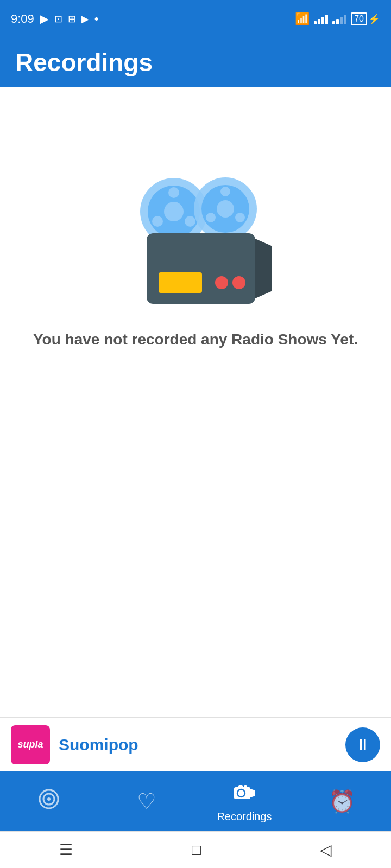 The height and width of the screenshot is (868, 391). I want to click on time-display: 9:09, so click(23, 19).